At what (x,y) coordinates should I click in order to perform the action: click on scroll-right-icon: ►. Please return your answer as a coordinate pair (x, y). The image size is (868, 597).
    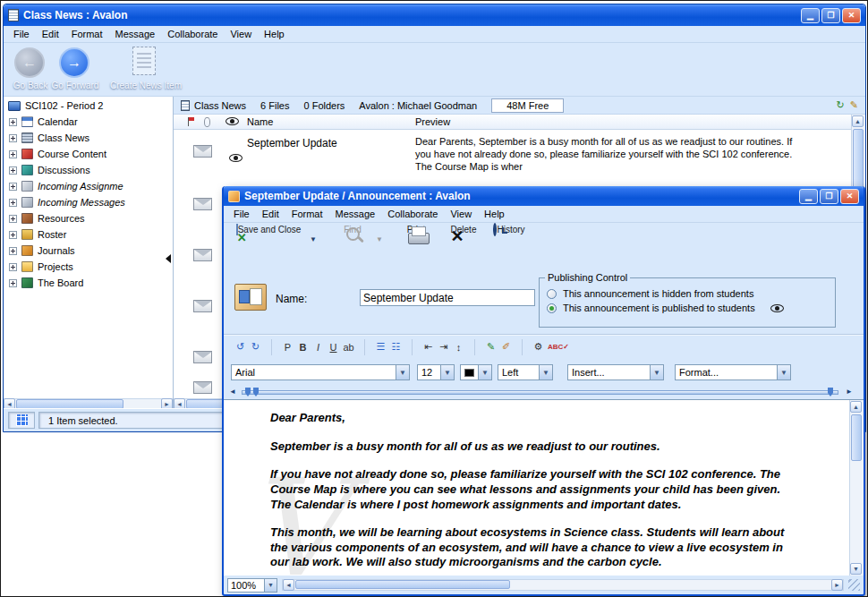
    Looking at the image, I should click on (838, 585).